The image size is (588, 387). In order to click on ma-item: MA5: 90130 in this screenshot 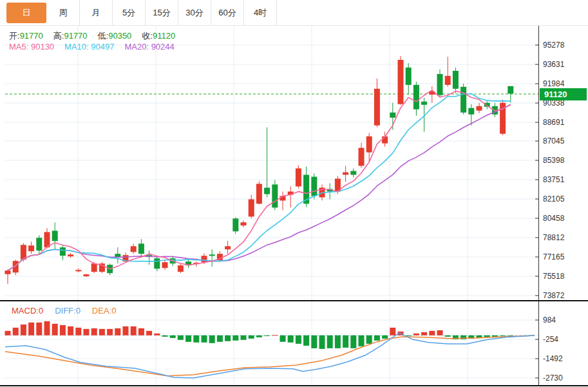, I will do `click(32, 46)`.